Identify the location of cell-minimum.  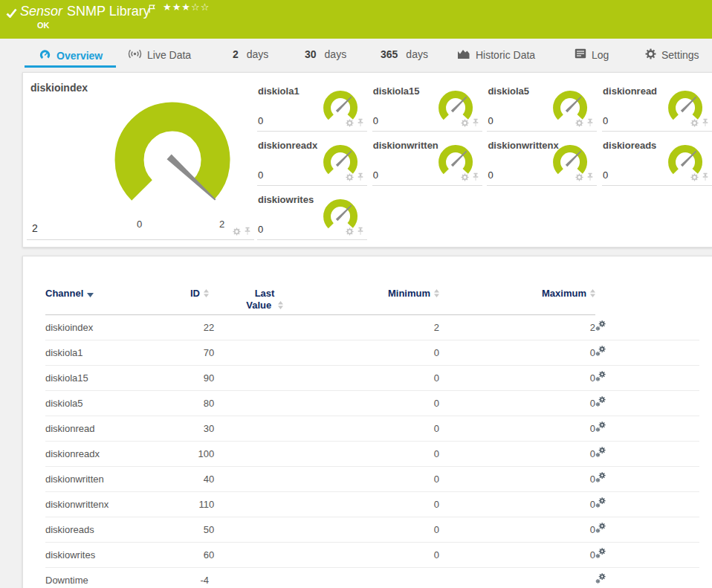
(380, 578).